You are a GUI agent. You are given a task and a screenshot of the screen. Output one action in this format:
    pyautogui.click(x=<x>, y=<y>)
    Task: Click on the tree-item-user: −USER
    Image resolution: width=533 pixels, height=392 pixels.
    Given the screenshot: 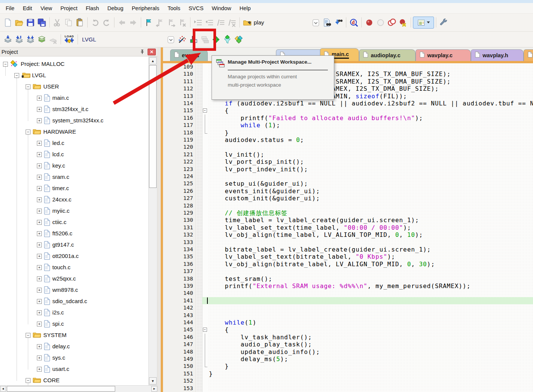 What is the action you would take?
    pyautogui.click(x=74, y=87)
    